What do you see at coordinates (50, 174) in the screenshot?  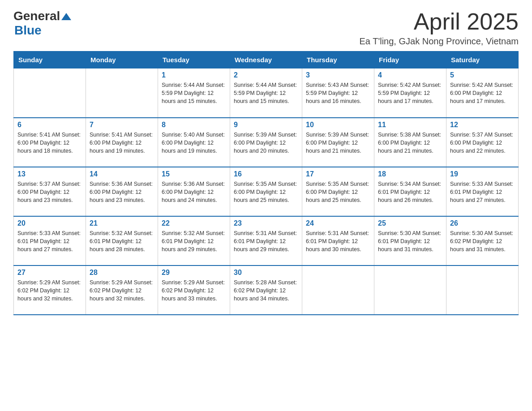 I see `day-number: 13` at bounding box center [50, 174].